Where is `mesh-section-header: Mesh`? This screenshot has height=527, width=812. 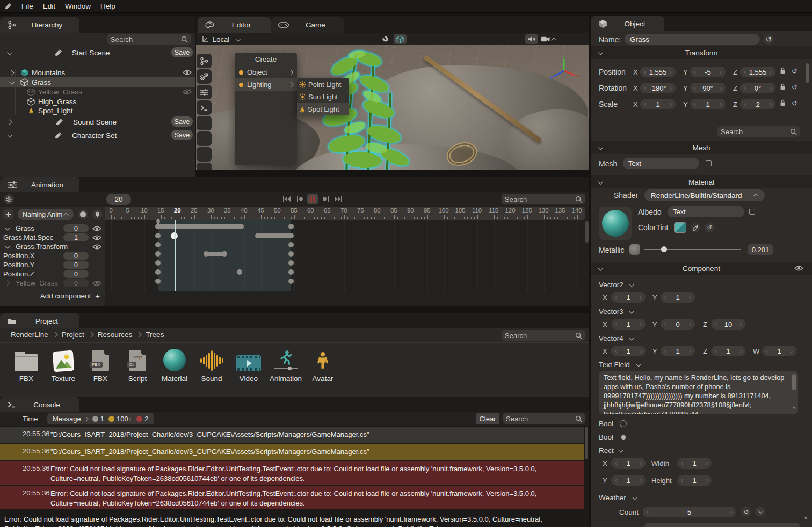 mesh-section-header: Mesh is located at coordinates (701, 148).